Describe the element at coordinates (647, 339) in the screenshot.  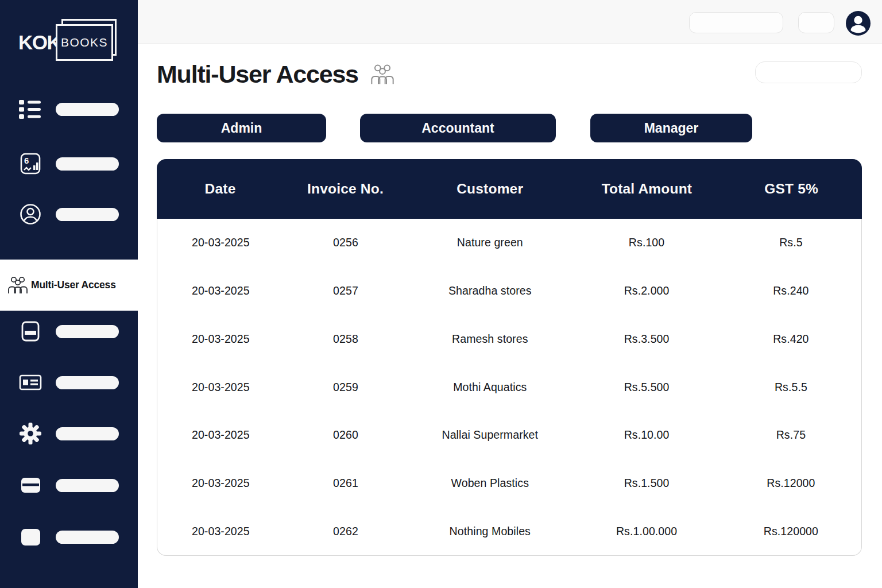
I see `table-cell: Rs.3.500` at that location.